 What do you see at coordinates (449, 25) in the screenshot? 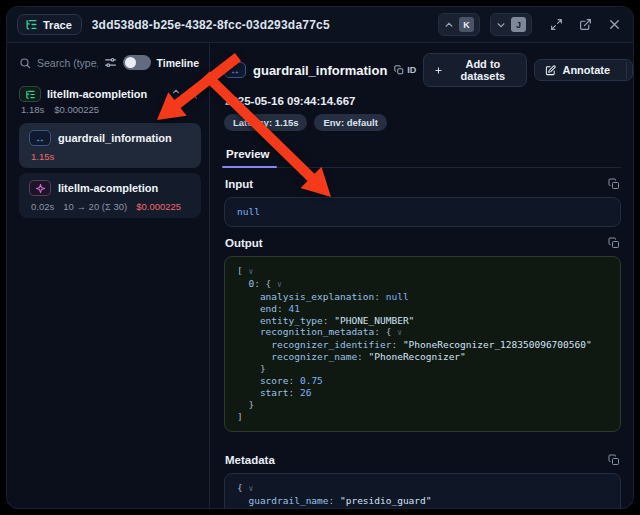
I see `chevron-up-icon` at bounding box center [449, 25].